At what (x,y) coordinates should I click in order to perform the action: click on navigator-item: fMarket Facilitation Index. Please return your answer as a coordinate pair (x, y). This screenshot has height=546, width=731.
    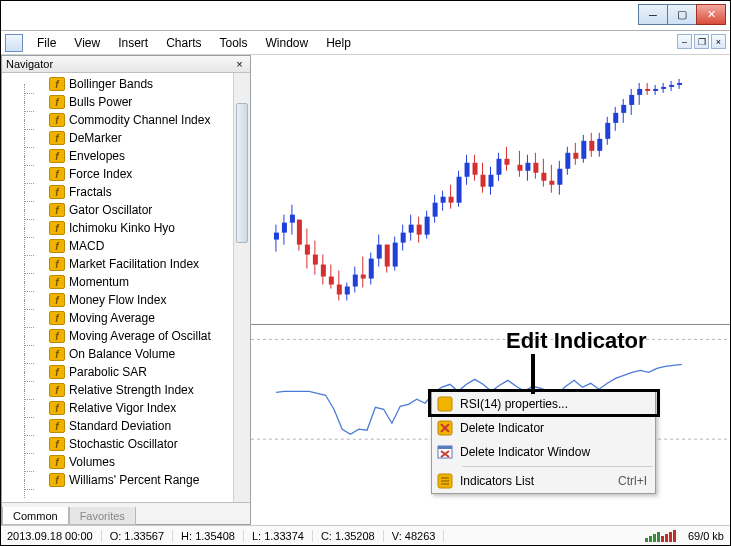
    Looking at the image, I should click on (127, 264).